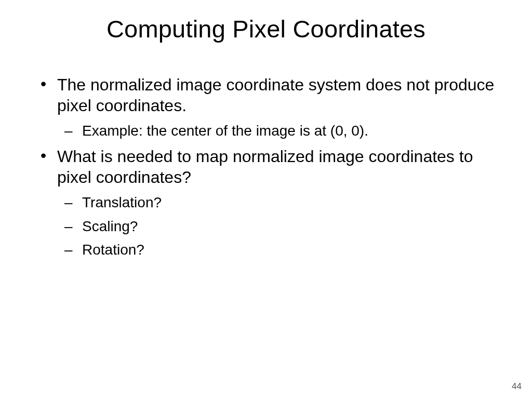 The image size is (532, 399). What do you see at coordinates (282, 131) in the screenshot?
I see `sub-bullet-item: Example: the center of the image is at (…` at bounding box center [282, 131].